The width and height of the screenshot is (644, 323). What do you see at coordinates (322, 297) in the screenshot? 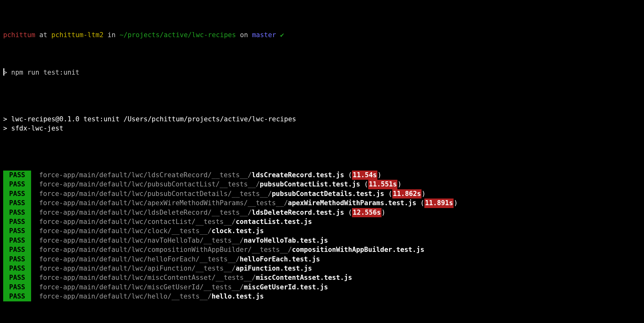
I see `test-result-row: PASS force-app/main/default/lwc/hello/__…` at bounding box center [322, 297].